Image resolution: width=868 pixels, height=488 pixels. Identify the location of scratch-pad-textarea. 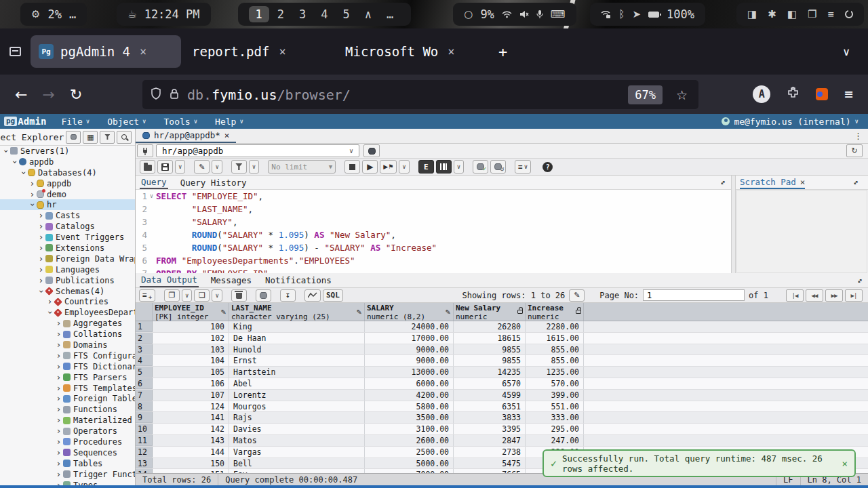
(802, 232).